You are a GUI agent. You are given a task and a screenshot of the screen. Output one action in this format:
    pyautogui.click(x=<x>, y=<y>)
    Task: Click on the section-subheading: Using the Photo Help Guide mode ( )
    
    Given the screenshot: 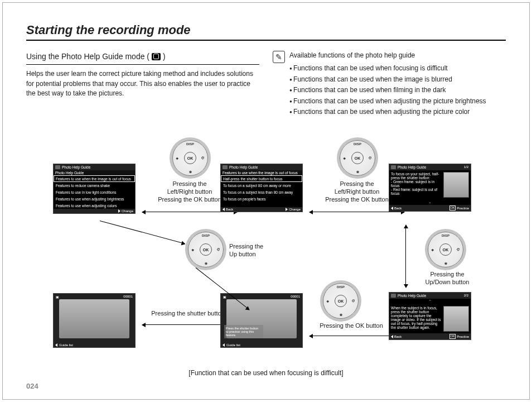 What is the action you would take?
    pyautogui.click(x=143, y=58)
    